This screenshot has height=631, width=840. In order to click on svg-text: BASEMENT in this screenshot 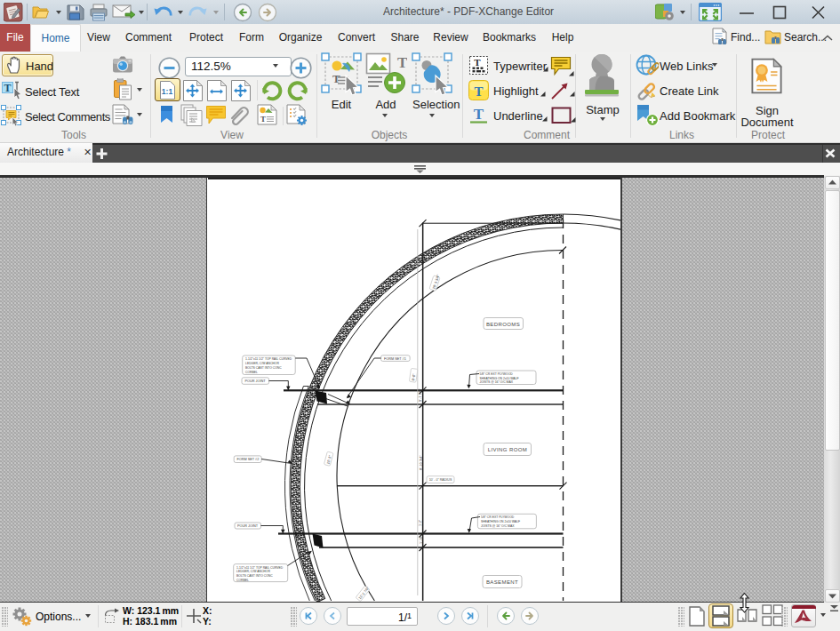, I will do `click(501, 582)`.